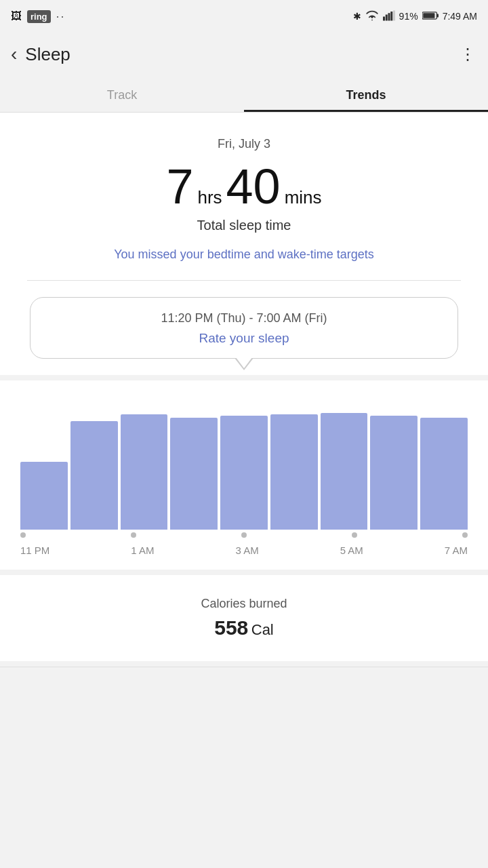 The image size is (488, 868). Describe the element at coordinates (244, 281) in the screenshot. I see `section-divider` at that location.